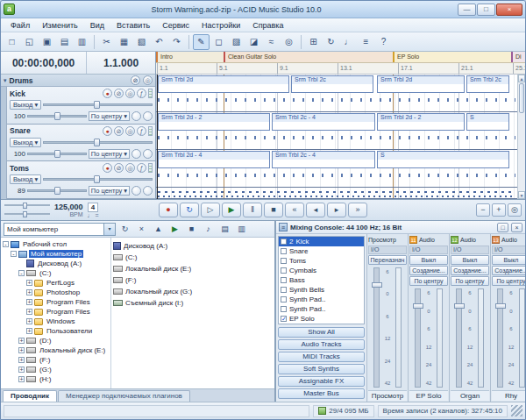 This screenshot has height=420, width=526. Describe the element at coordinates (486, 10) in the screenshot. I see `maximize-button: □` at that location.